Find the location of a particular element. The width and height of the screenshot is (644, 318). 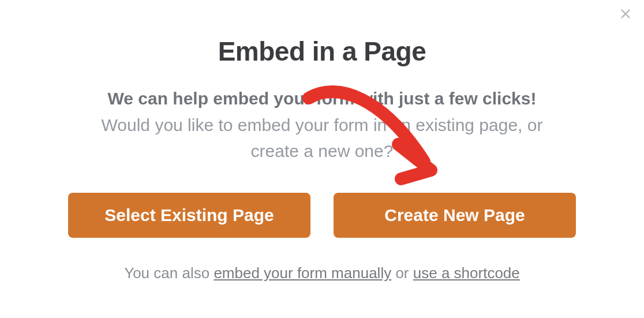

modal-subtitle-bold: We can help embed your form with just a … is located at coordinates (322, 99).